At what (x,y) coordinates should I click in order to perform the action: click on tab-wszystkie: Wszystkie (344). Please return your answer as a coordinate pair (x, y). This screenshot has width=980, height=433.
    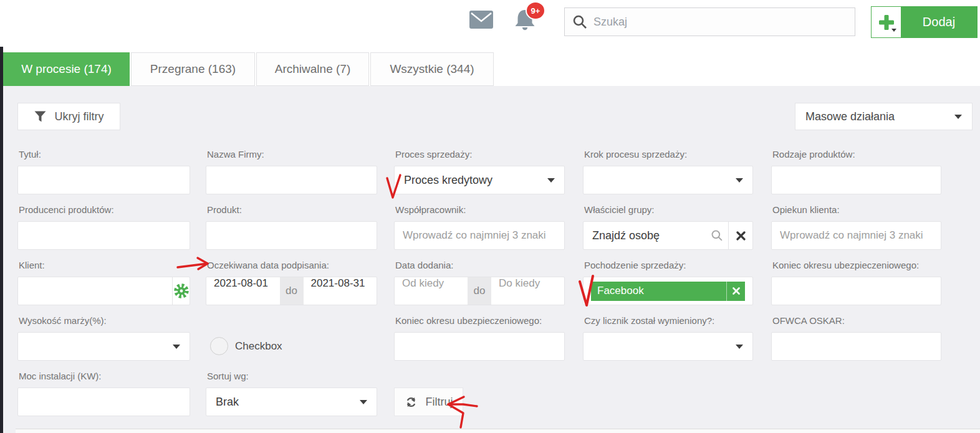
    Looking at the image, I should click on (432, 69).